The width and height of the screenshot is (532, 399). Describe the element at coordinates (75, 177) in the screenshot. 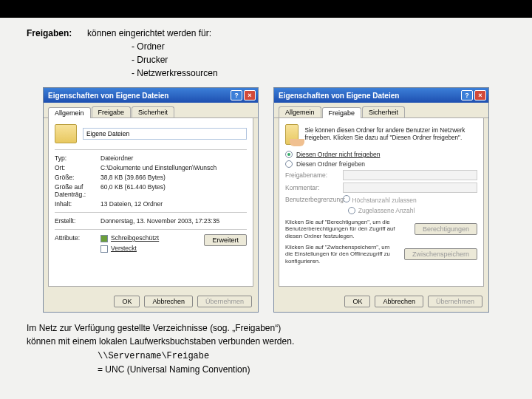

I see `label-groesse: Größe:` at that location.